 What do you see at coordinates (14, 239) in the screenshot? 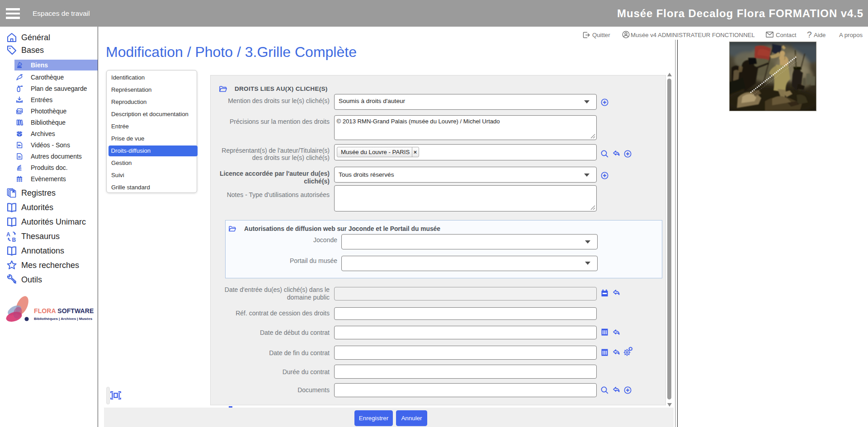
I see `svg-text: B` at bounding box center [14, 239].